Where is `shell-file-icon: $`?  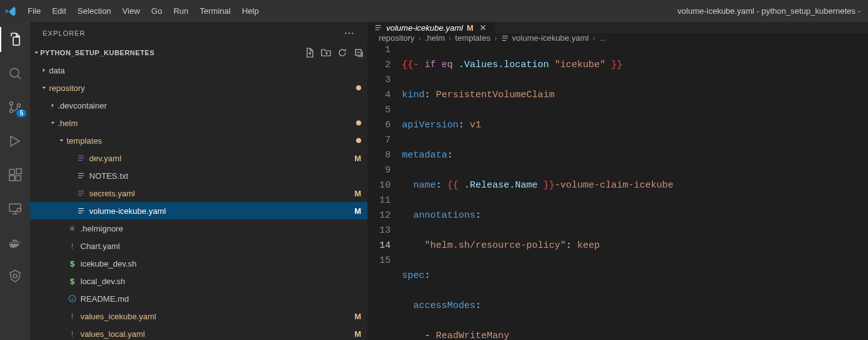
shell-file-icon: $ is located at coordinates (72, 281).